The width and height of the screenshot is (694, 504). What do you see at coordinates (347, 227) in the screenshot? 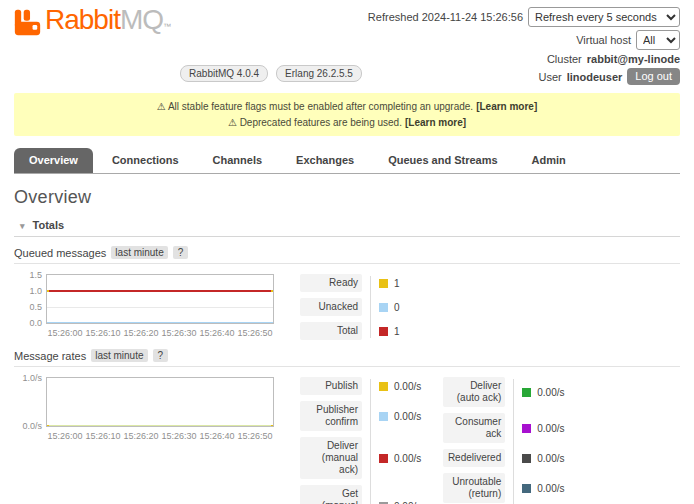
I see `totals-section-toggle: ▾Totals` at bounding box center [347, 227].